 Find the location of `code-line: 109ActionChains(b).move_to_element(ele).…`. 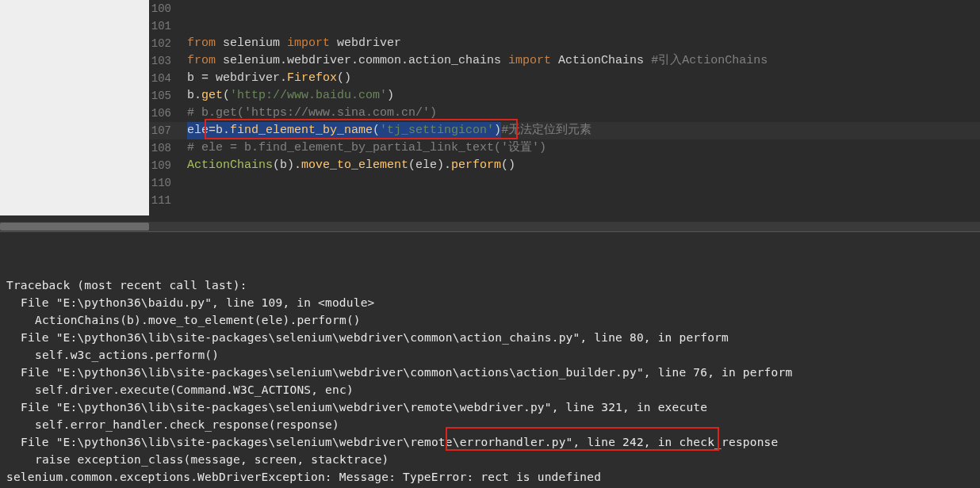

code-line: 109ActionChains(b).move_to_element(ele).… is located at coordinates (565, 166).